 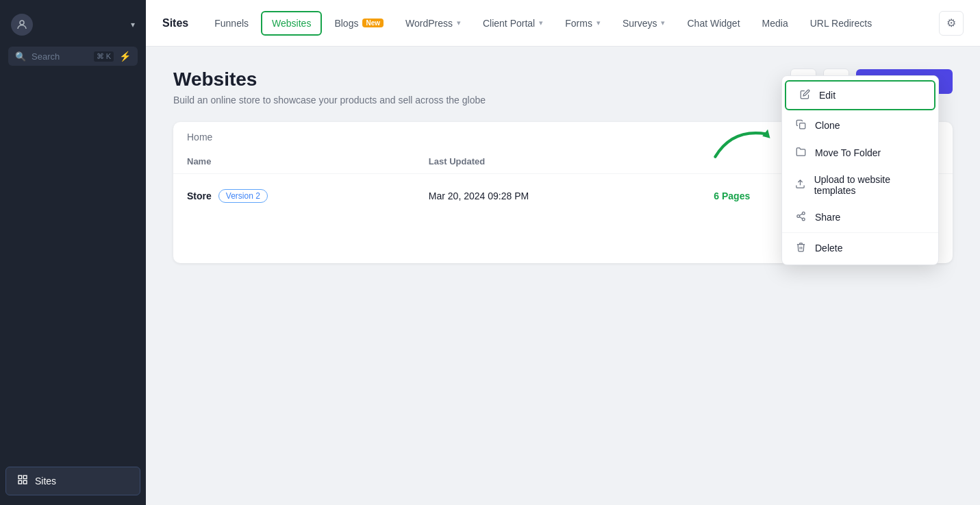 What do you see at coordinates (329, 100) in the screenshot?
I see `page-subtitle: Build an online store to showcase your p…` at bounding box center [329, 100].